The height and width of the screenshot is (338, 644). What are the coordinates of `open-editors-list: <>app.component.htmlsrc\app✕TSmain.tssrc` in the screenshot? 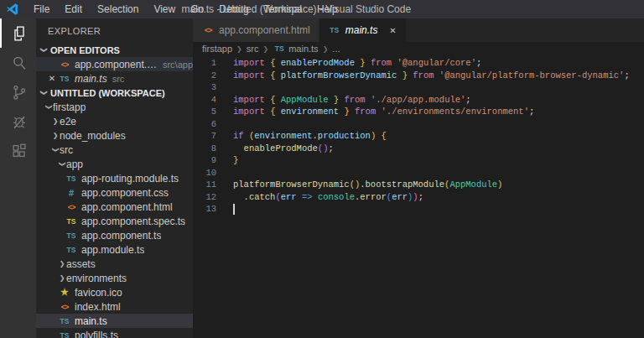 It's located at (114, 71).